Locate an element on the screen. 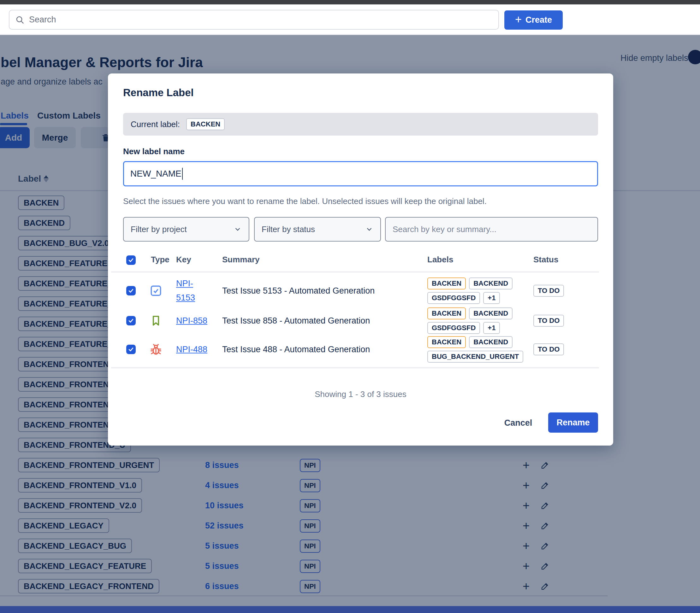  select-all-checkbox is located at coordinates (131, 260).